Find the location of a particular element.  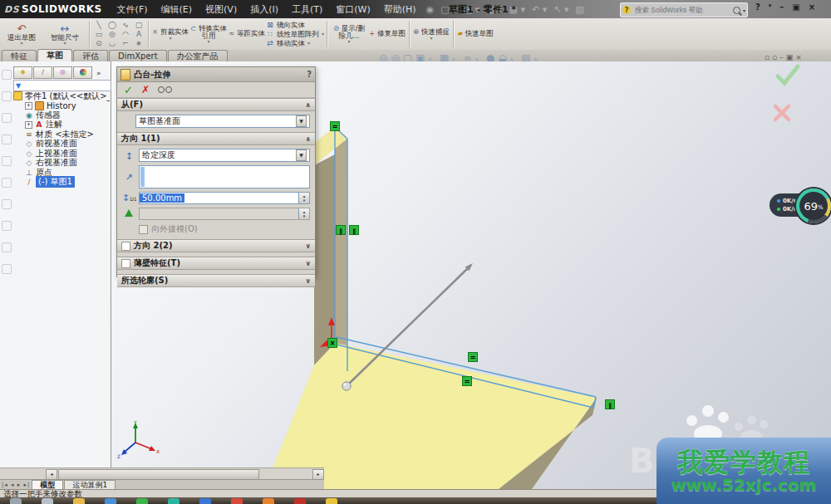

convert-entities-button: ⊂ 转换实体引用▾ is located at coordinates (209, 35).